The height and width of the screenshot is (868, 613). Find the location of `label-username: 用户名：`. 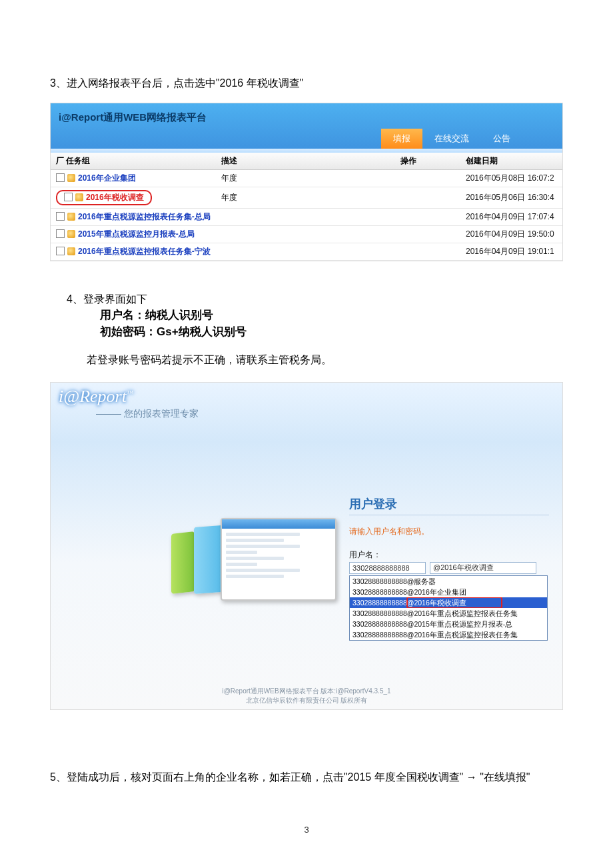

label-username: 用户名： is located at coordinates (449, 555).